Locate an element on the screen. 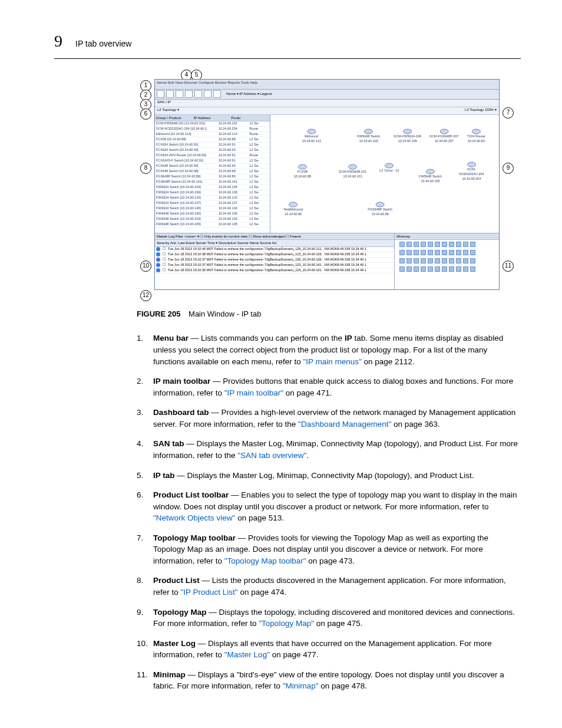  masterlog-toolbar: Master Log Filter <none> ▾ ☐ Only events… is located at coordinates (275, 237).